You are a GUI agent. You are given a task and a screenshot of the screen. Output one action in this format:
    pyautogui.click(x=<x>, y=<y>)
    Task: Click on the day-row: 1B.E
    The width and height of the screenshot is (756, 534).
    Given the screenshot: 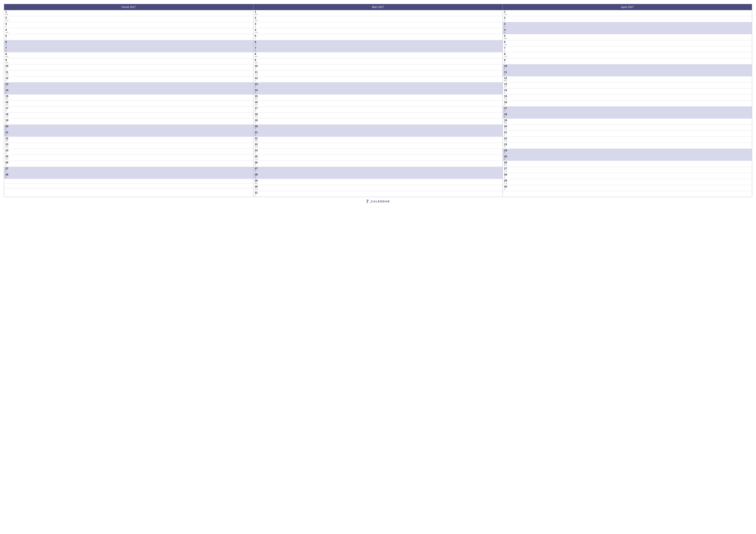 What is the action you would take?
    pyautogui.click(x=378, y=13)
    